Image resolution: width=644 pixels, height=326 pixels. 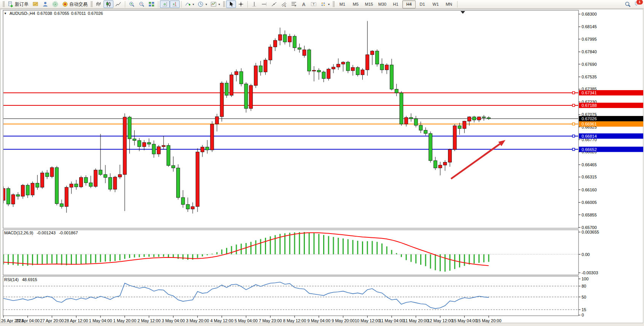 What do you see at coordinates (589, 119) in the screenshot?
I see `current-price-tag-text: 0.67026` at bounding box center [589, 119].